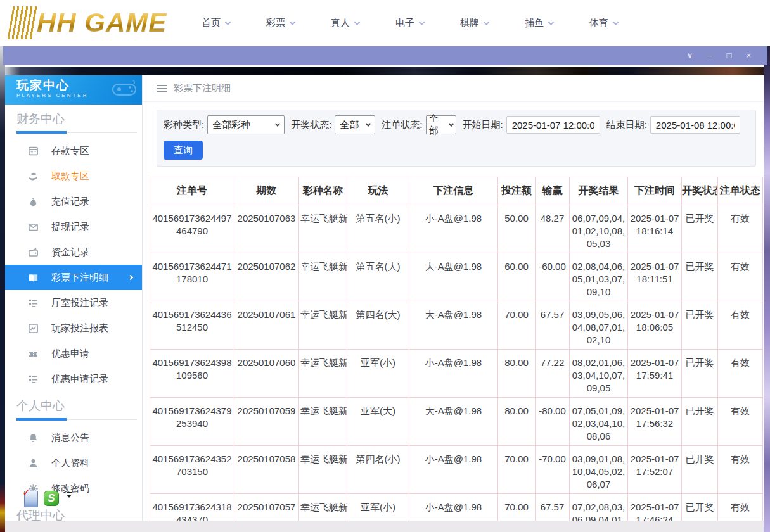  I want to click on sidebar-section-title: 个人中心, so click(77, 406).